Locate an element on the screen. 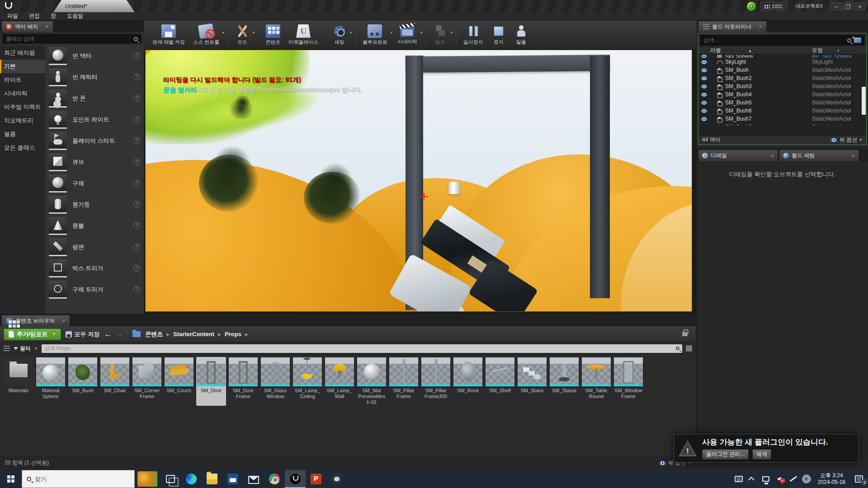 The image size is (868, 488). close-button: × is located at coordinates (860, 6).